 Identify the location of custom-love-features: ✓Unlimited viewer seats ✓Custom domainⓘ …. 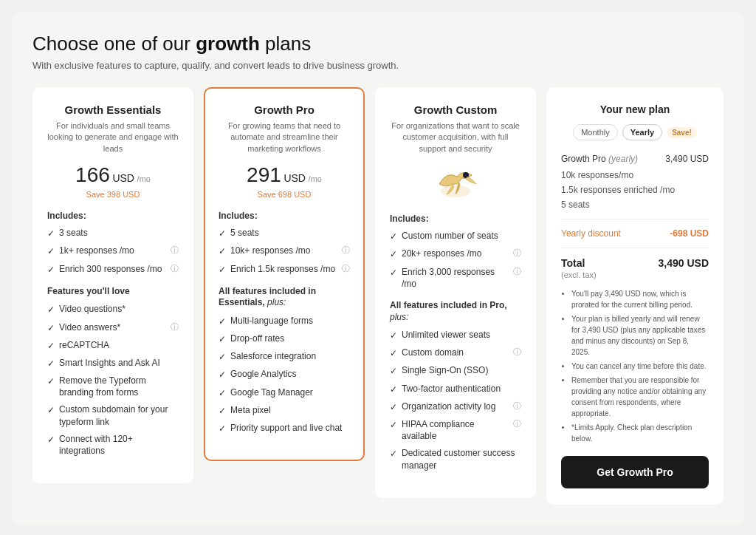
(456, 401).